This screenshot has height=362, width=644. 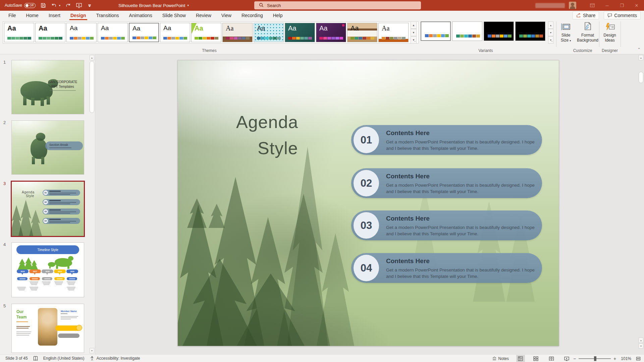 I want to click on agenda-number-badge: 03, so click(x=366, y=225).